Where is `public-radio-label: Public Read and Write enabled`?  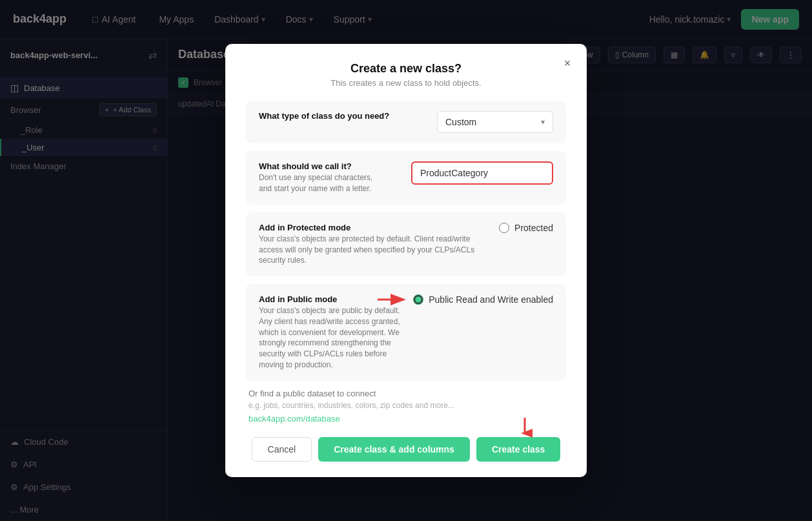 public-radio-label: Public Read and Write enabled is located at coordinates (491, 300).